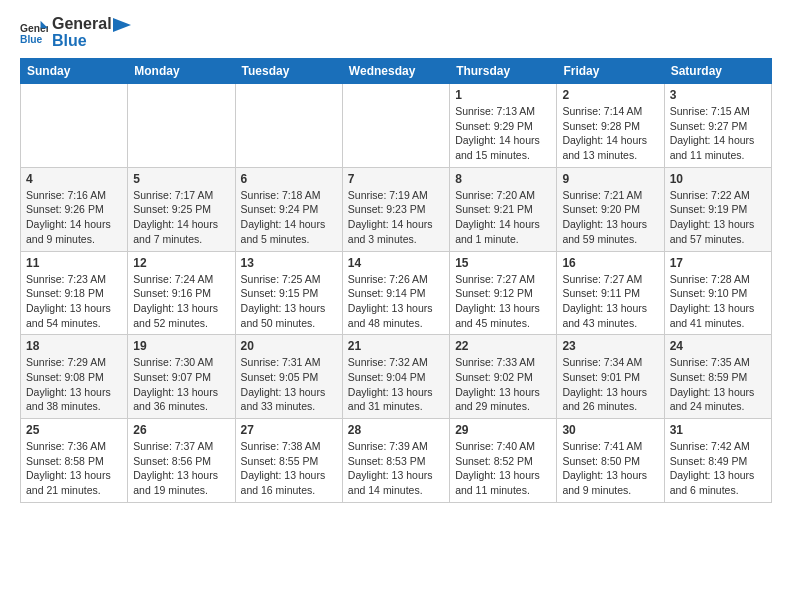  What do you see at coordinates (289, 430) in the screenshot?
I see `day-number: 27` at bounding box center [289, 430].